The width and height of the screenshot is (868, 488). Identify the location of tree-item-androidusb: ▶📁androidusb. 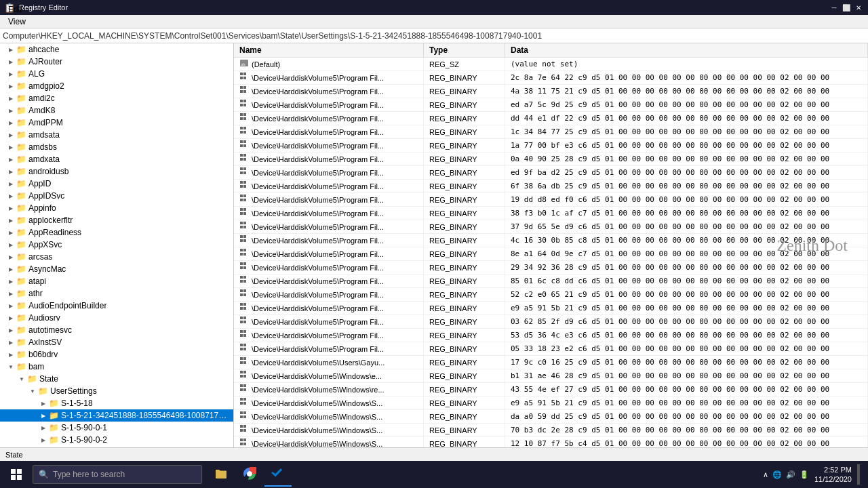
(117, 171).